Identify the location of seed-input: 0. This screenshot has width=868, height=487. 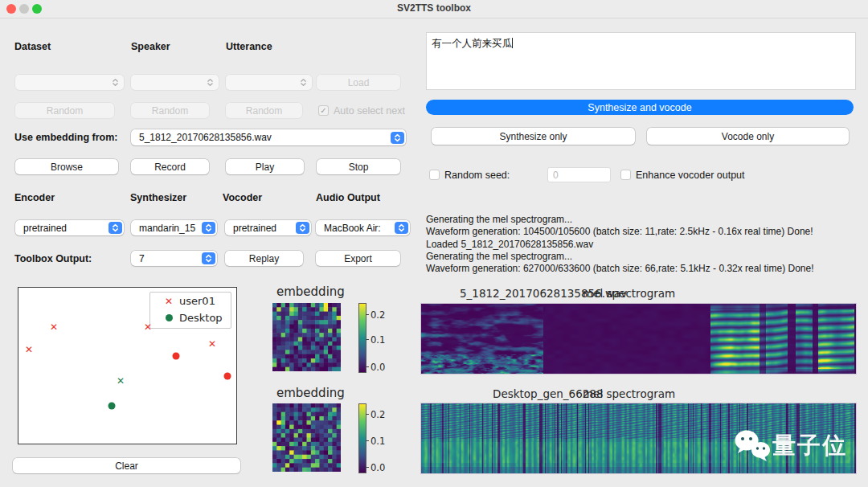
(579, 175).